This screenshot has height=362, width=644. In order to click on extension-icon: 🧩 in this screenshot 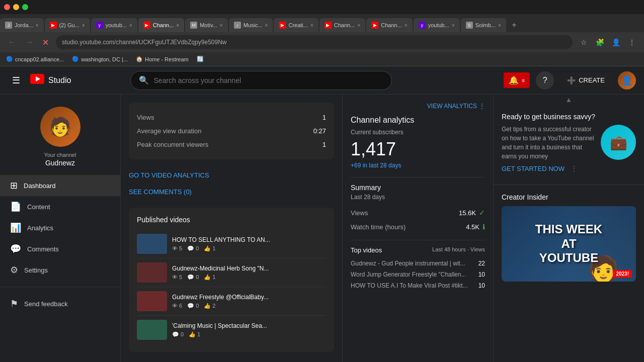, I will do `click(600, 42)`.